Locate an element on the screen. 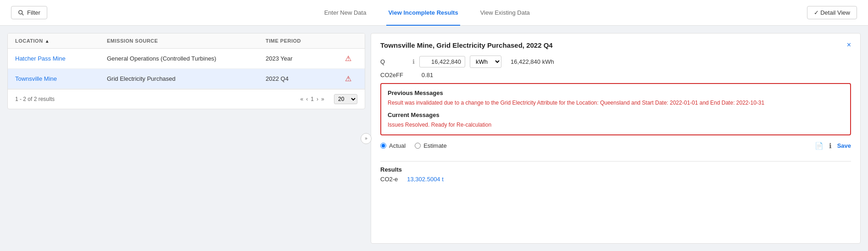 This screenshot has height=251, width=868. co2eff-label: CO2eFF is located at coordinates (392, 75).